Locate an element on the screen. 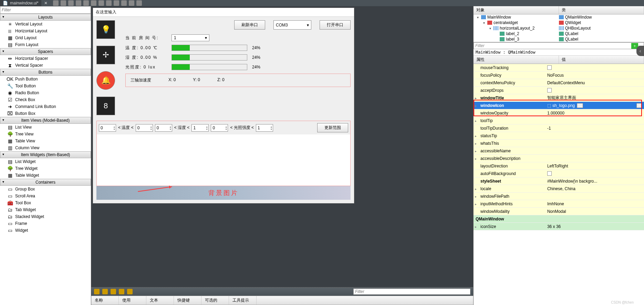 The image size is (644, 305). com-port-combo: COM3▾ is located at coordinates (292, 25).